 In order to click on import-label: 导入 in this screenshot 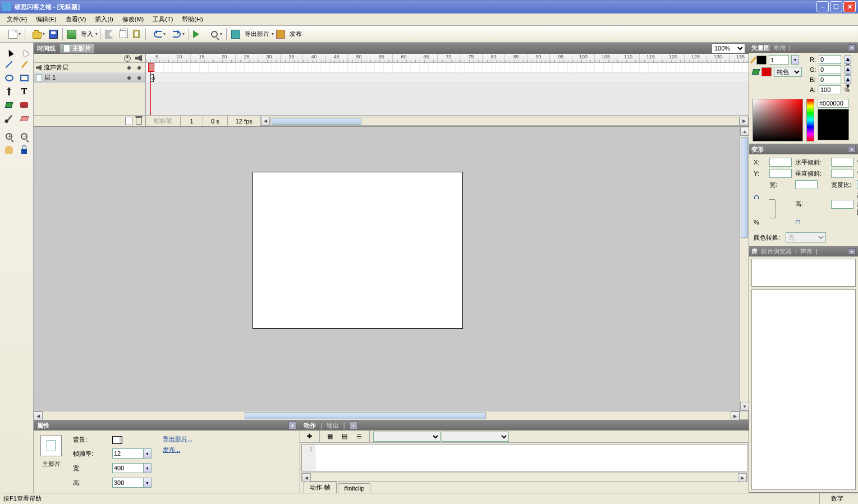, I will do `click(87, 34)`.